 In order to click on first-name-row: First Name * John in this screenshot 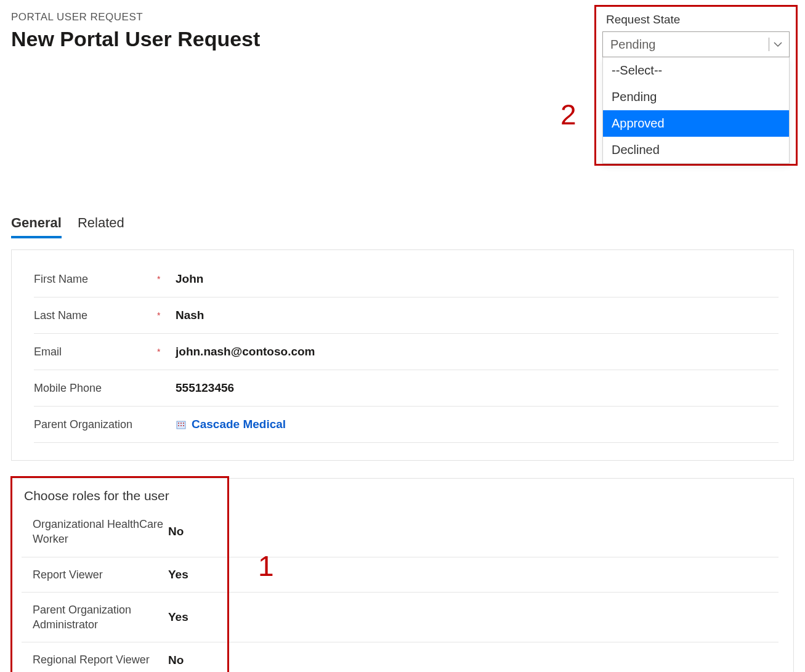, I will do `click(407, 280)`.